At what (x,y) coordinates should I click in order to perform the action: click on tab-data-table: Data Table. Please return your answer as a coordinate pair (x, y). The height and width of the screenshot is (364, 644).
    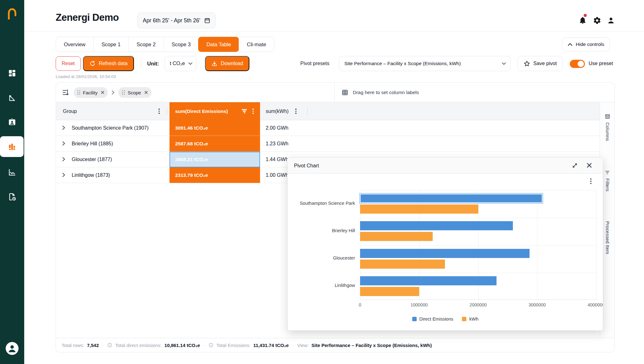
    Looking at the image, I should click on (219, 44).